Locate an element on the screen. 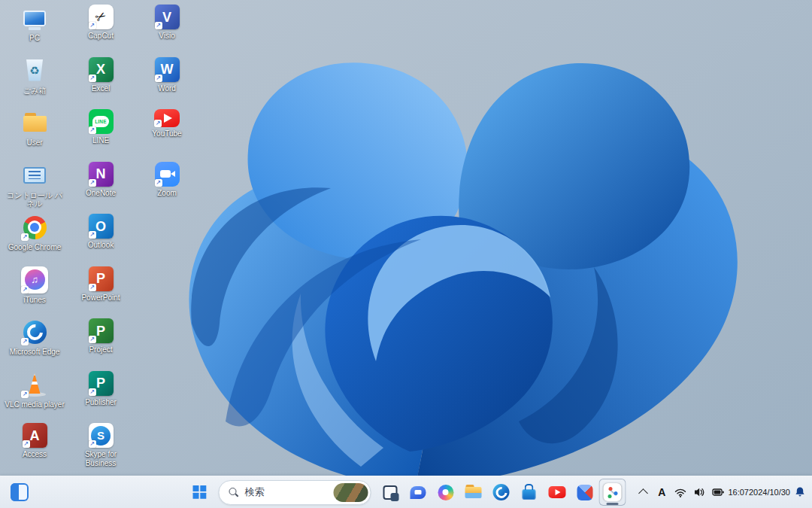 Image resolution: width=812 pixels, height=508 pixels. desktop-icon-zoom: Zoom is located at coordinates (167, 187).